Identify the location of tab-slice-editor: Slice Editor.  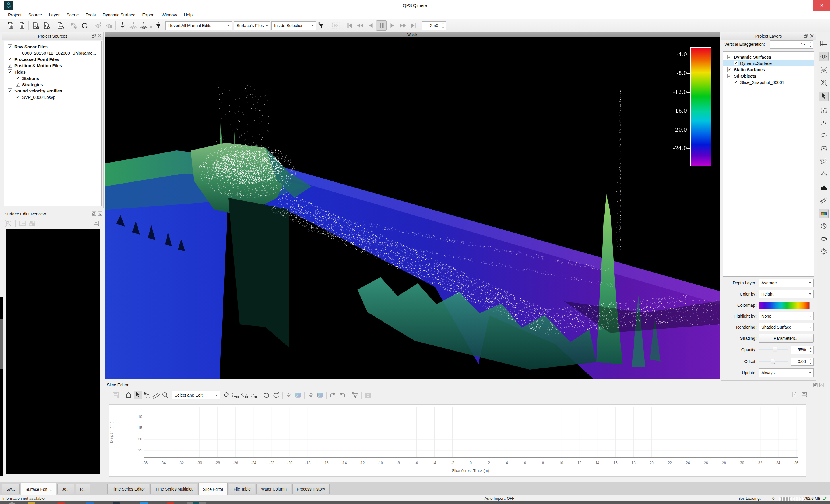
(213, 489).